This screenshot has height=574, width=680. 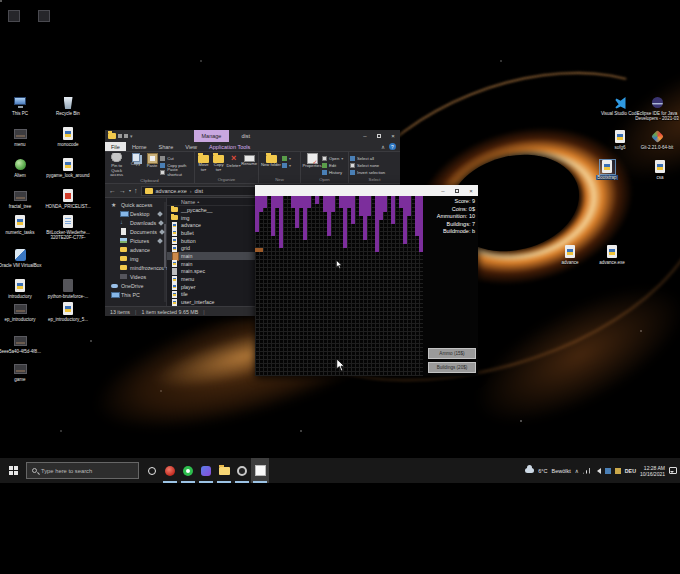 I want to click on move-to-button: Move to▾, so click(x=204, y=162).